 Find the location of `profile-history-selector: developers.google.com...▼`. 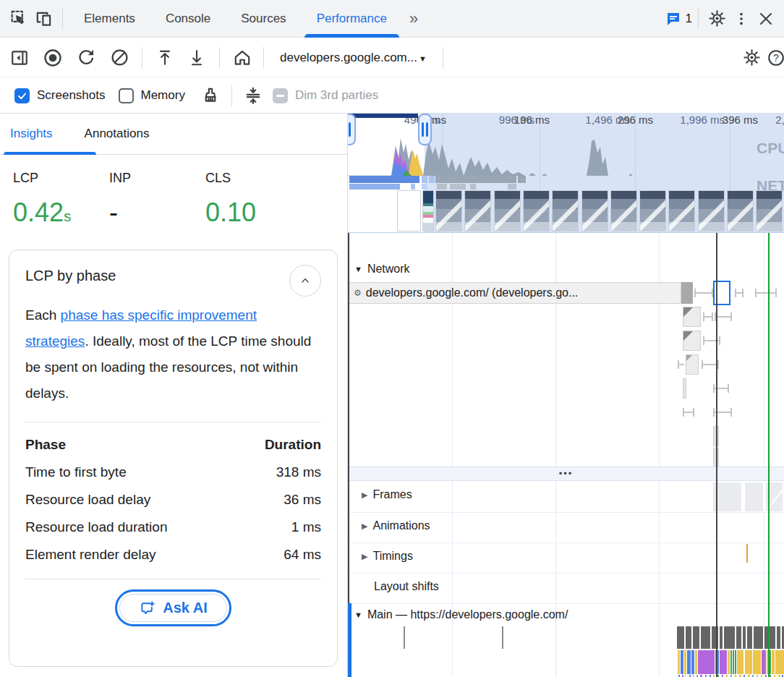

profile-history-selector: developers.google.com...▼ is located at coordinates (353, 58).